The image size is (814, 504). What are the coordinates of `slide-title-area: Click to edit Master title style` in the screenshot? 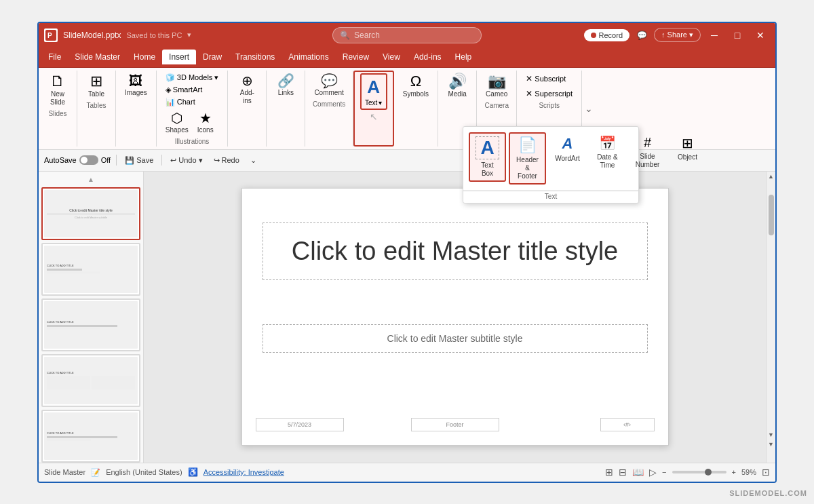 It's located at (455, 251).